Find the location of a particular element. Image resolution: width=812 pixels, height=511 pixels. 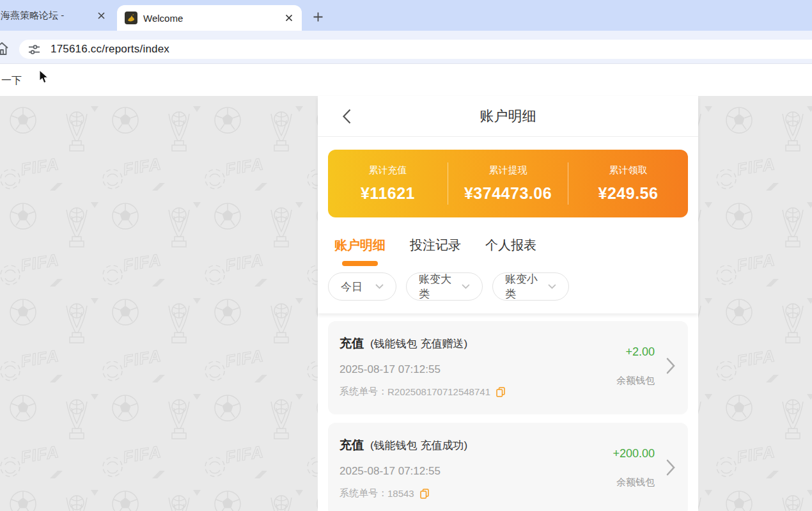

filter-major-type-dropdown: 账变大类 is located at coordinates (444, 287).